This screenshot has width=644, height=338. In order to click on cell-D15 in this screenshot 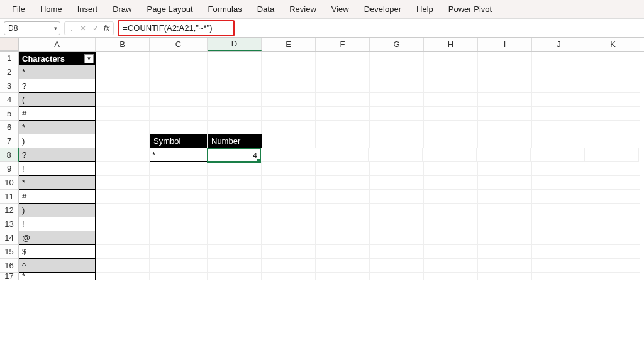, I will do `click(235, 252)`.